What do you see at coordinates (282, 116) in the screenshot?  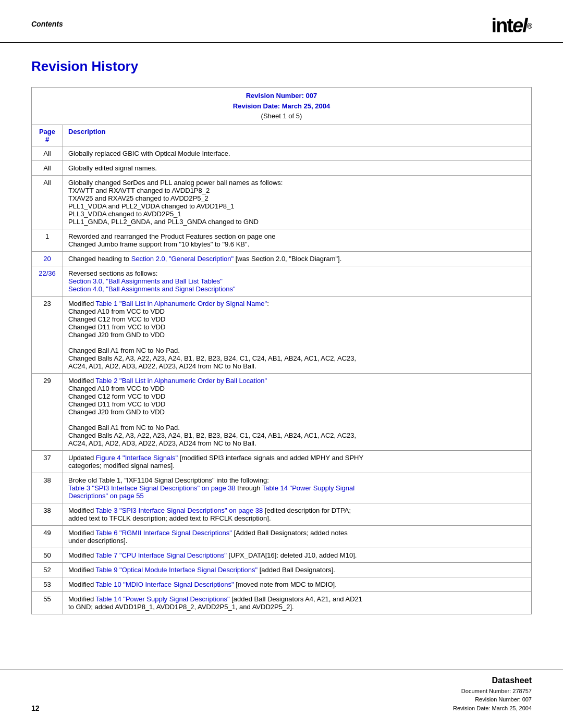 I see `sheet-label: (Sheet 1 of 5)` at bounding box center [282, 116].